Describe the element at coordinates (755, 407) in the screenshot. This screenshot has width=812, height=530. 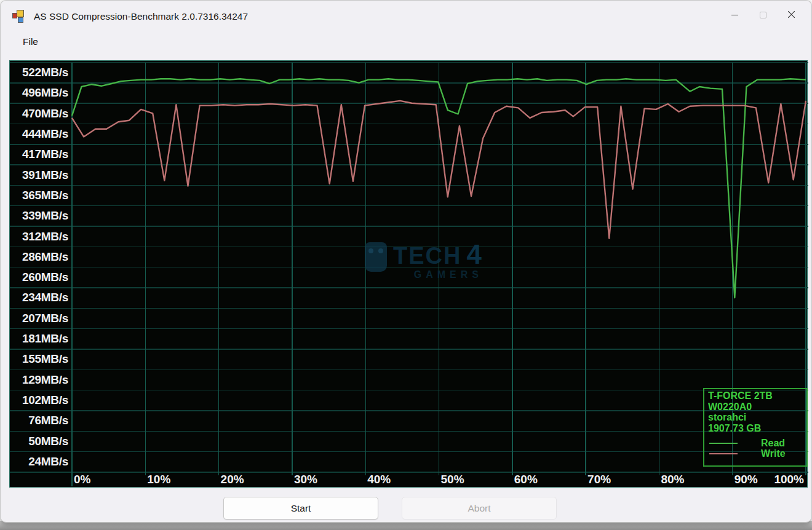
I see `legend-firmware: W0220A0` at that location.